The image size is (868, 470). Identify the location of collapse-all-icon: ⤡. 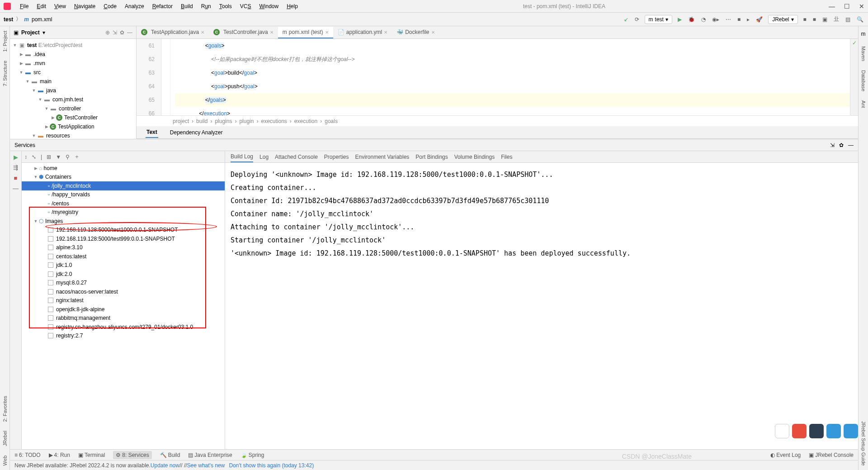
(34, 157).